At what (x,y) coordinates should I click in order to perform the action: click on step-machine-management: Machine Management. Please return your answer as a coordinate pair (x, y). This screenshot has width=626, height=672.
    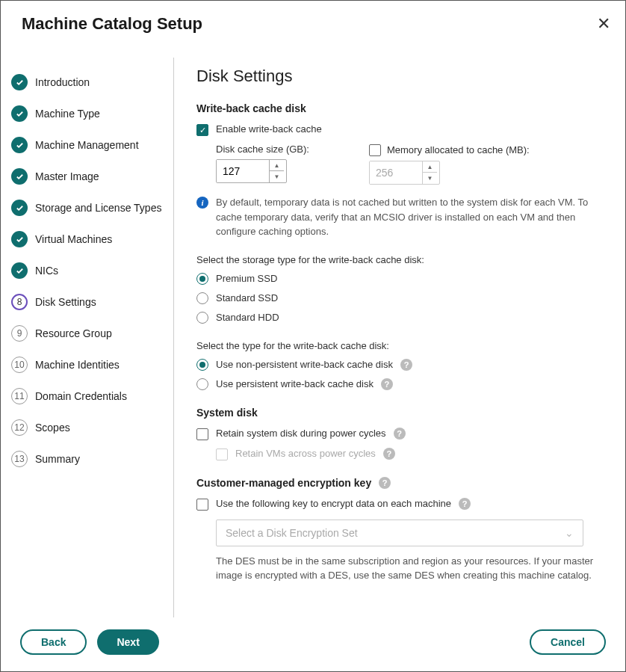
    Looking at the image, I should click on (87, 145).